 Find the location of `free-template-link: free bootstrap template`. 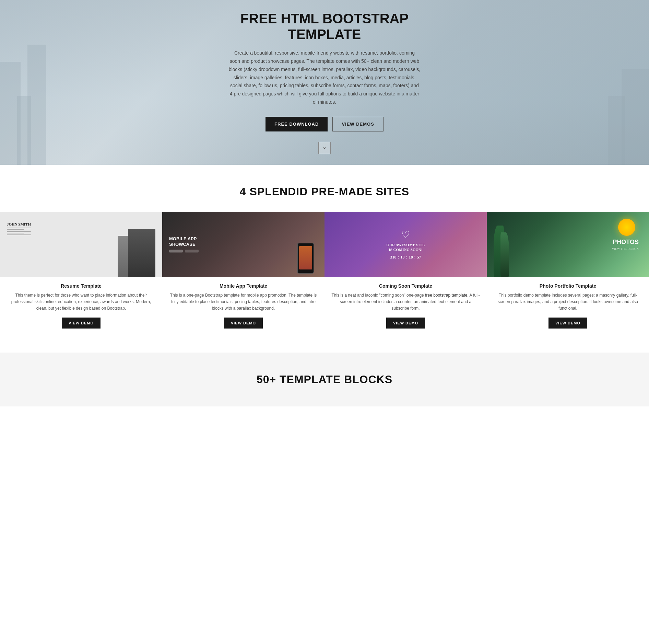

free-template-link: free bootstrap template is located at coordinates (446, 295).